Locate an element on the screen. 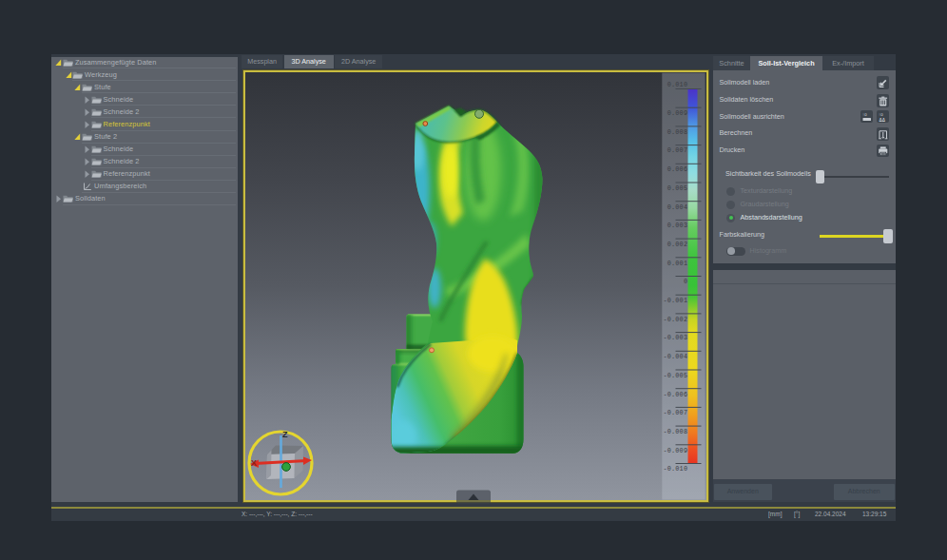 Image resolution: width=947 pixels, height=560 pixels. svg-text: 0.008 is located at coordinates (677, 132).